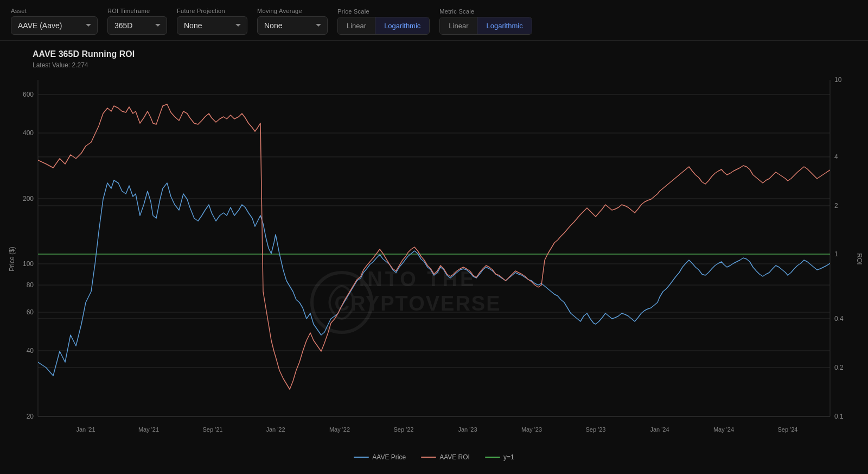 The height and width of the screenshot is (474, 868). Describe the element at coordinates (30, 285) in the screenshot. I see `svg-text: 80` at that location.